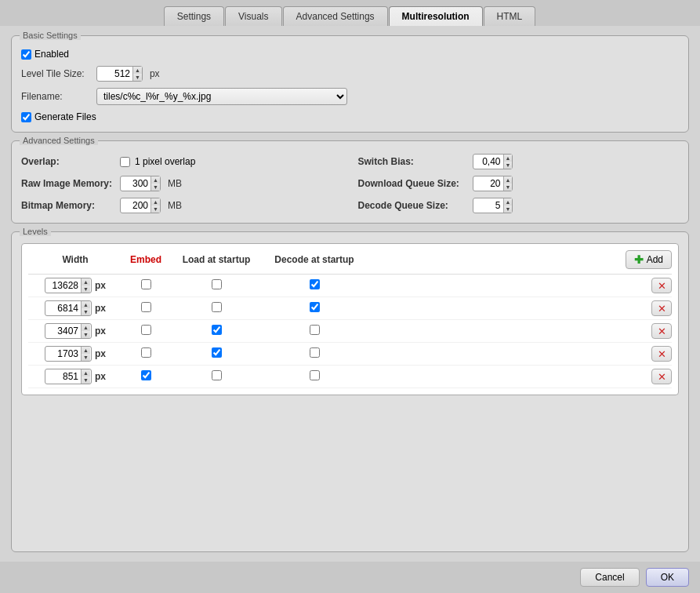  What do you see at coordinates (350, 184) in the screenshot?
I see `advanced-settings-grid: Overlap: 1 pixel overlap Switch Bias: ▲ …` at bounding box center [350, 184].